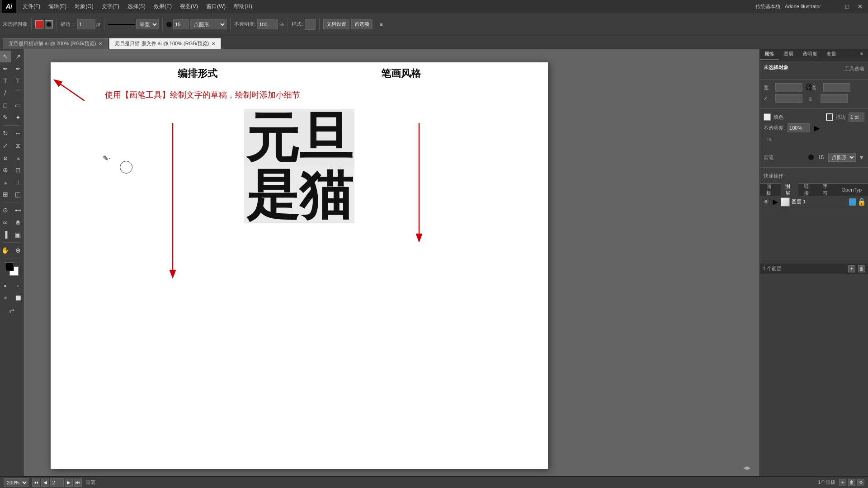  Describe the element at coordinates (336, 24) in the screenshot. I see `doc-settings-button: 文档设置` at that location.